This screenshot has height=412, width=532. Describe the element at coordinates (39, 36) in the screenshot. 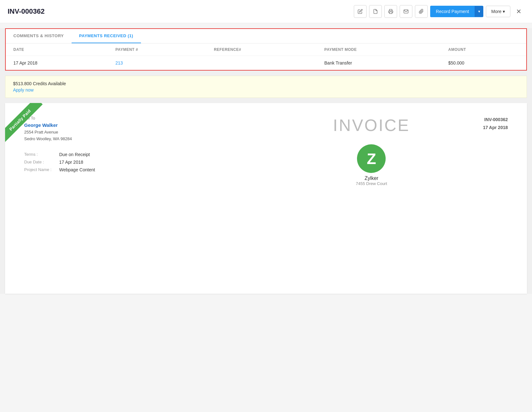

I see `tab-comments-history: COMMENTS & HISTORY` at that location.